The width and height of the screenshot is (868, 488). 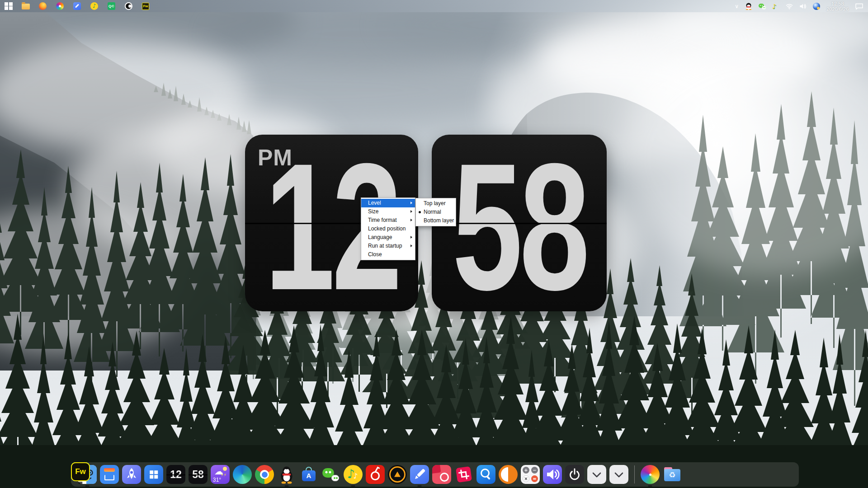 What do you see at coordinates (442, 474) in the screenshot?
I see `dock-screen-recorder` at bounding box center [442, 474].